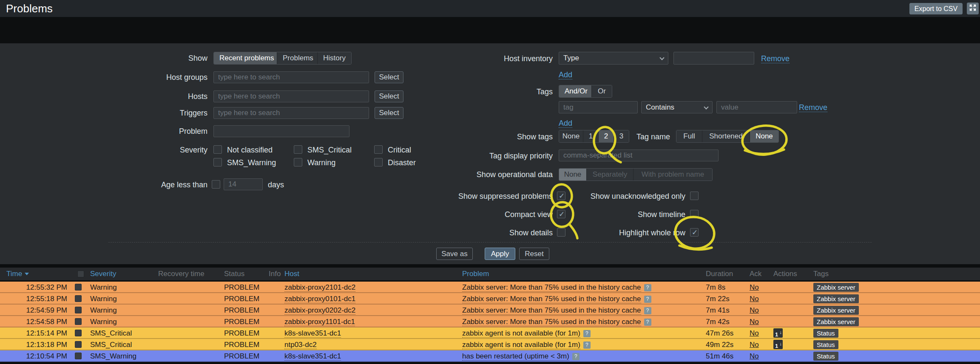 The image size is (980, 364). I want to click on show-unacknowledged-checkbox, so click(694, 196).